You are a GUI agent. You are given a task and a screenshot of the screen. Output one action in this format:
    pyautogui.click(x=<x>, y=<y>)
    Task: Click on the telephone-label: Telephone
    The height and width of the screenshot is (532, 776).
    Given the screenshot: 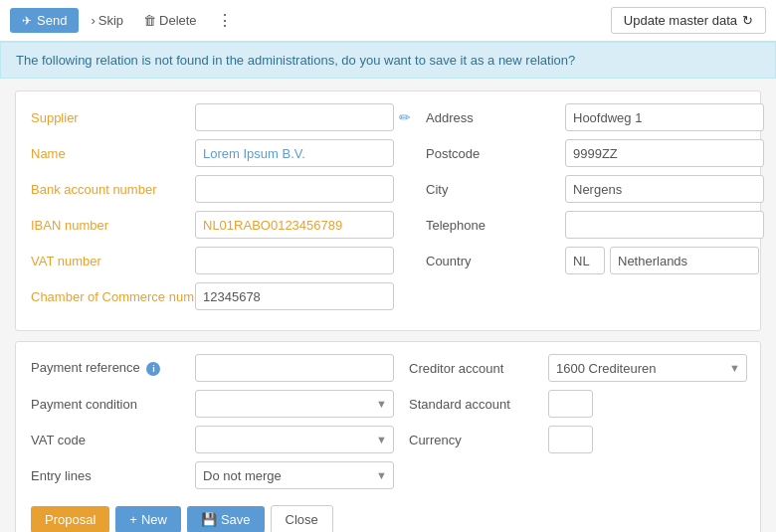 What is the action you would take?
    pyautogui.click(x=495, y=225)
    